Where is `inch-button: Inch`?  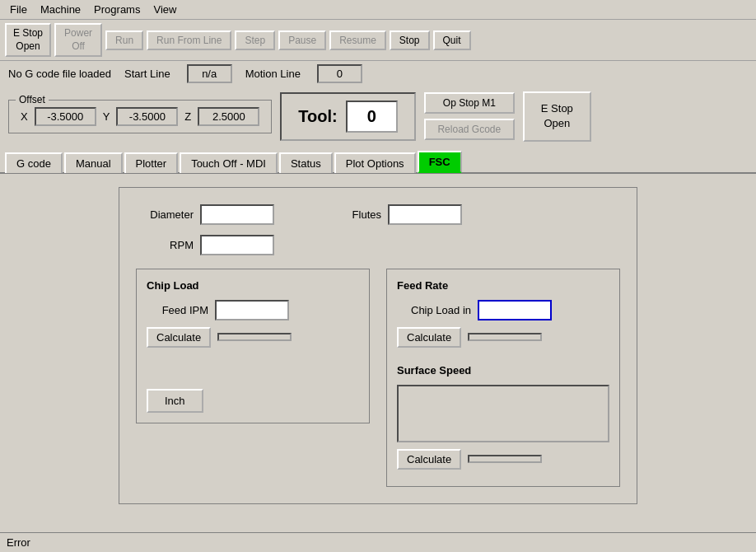
inch-button: Inch is located at coordinates (175, 400).